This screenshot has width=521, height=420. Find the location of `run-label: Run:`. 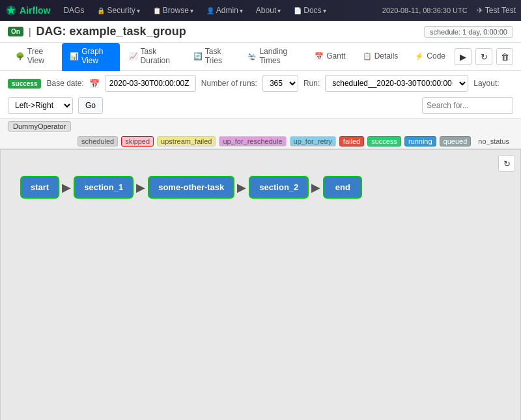

run-label: Run: is located at coordinates (311, 83).